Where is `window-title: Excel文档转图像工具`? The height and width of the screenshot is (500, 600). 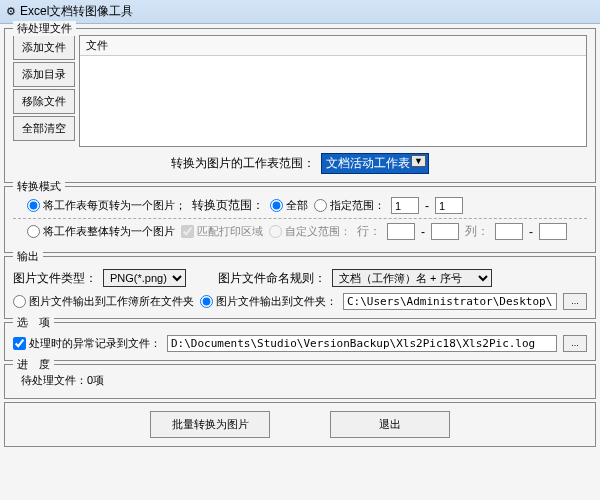 window-title: Excel文档转图像工具 is located at coordinates (76, 12).